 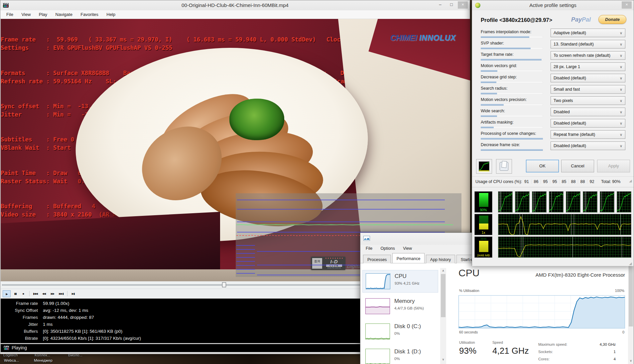 What do you see at coordinates (517, 20) in the screenshot?
I see `profile-name: Profile <3840x2160@29.97>` at bounding box center [517, 20].